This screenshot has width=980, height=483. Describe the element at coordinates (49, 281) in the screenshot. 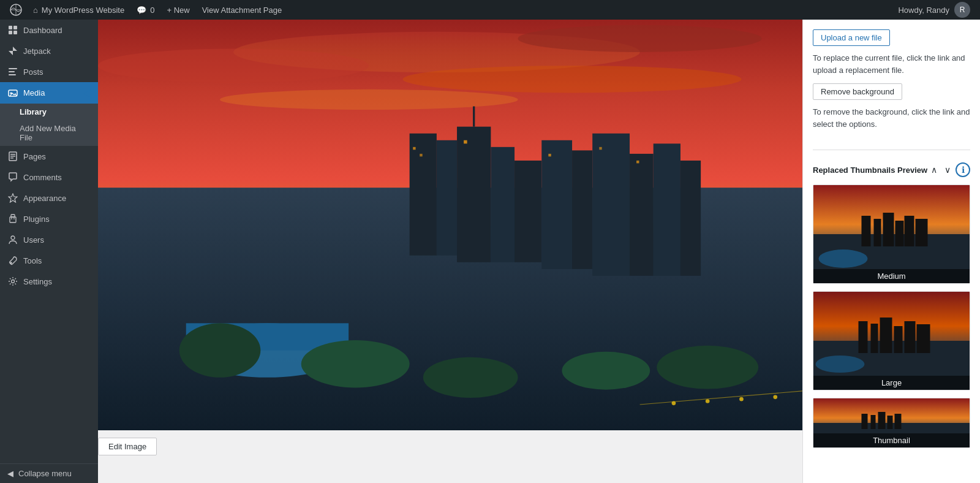

I see `sidebar-item-settings: Settings` at that location.